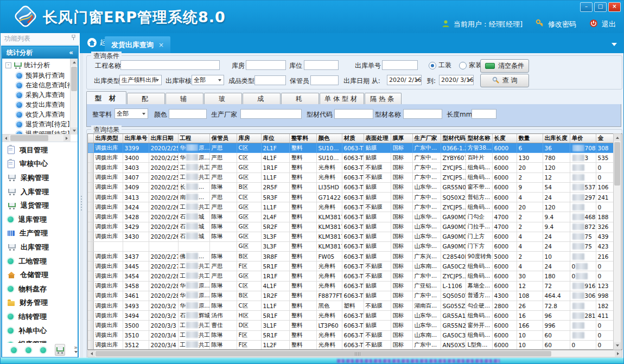  What do you see at coordinates (249, 217) in the screenshot?
I see `table-cell: G区` at bounding box center [249, 217].